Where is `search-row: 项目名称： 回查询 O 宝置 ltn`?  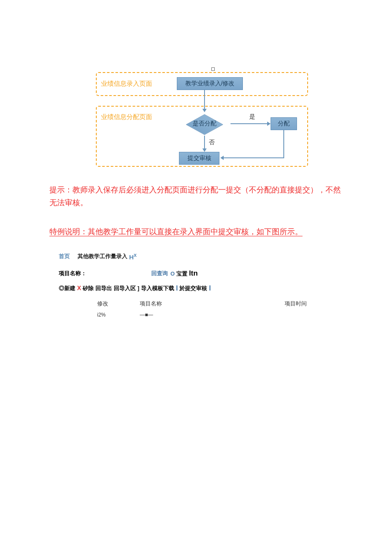
search-row: 项目名称： 回查询 O 宝置 ltn is located at coordinates (208, 276).